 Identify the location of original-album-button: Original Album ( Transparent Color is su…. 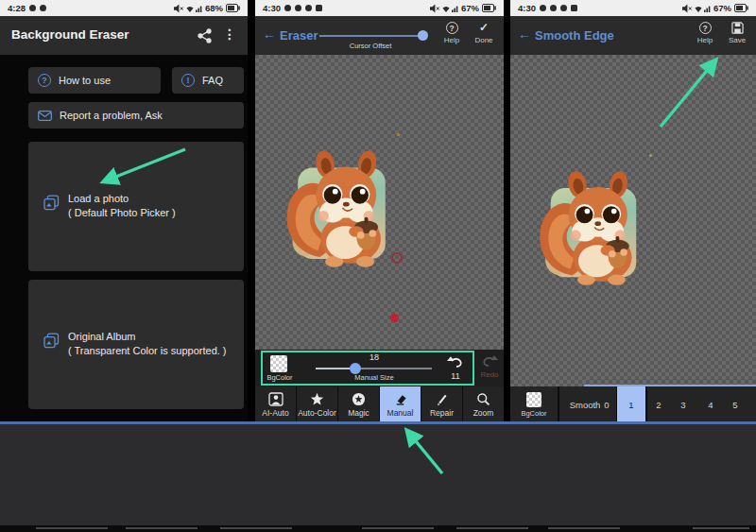
(136, 344).